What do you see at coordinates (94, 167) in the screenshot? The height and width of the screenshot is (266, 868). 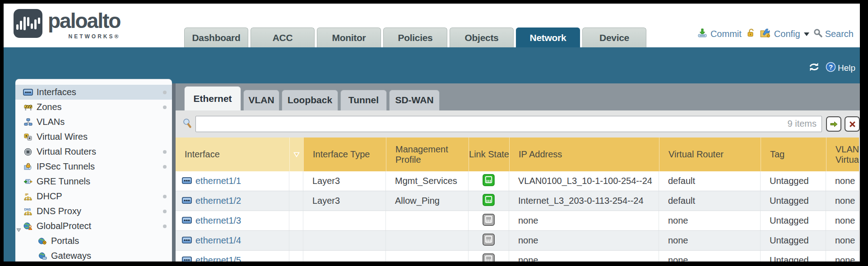 I see `sidebar-item-ipsec-tunnels: IPSec Tunnels` at bounding box center [94, 167].